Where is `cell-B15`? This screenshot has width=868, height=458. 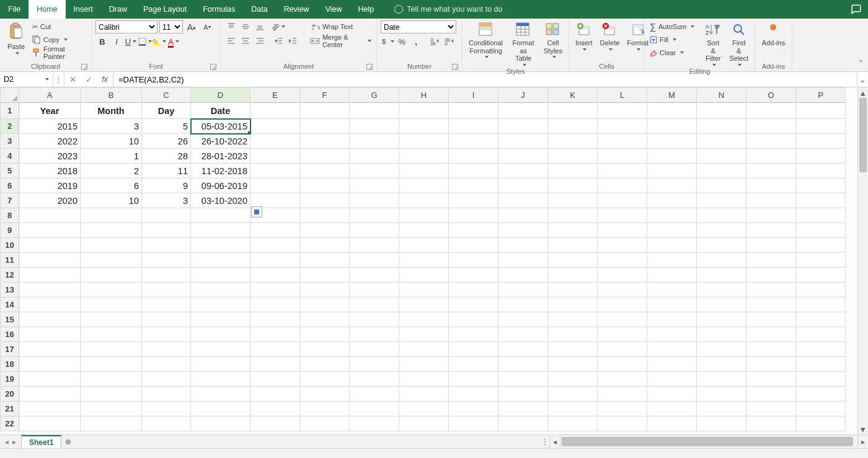
cell-B15 is located at coordinates (112, 320).